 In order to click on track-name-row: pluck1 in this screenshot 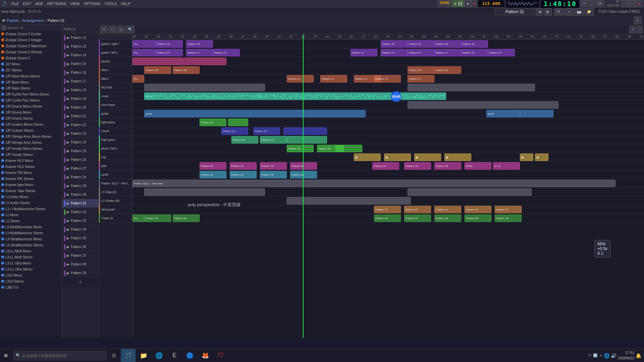, I will do `click(115, 61)`.